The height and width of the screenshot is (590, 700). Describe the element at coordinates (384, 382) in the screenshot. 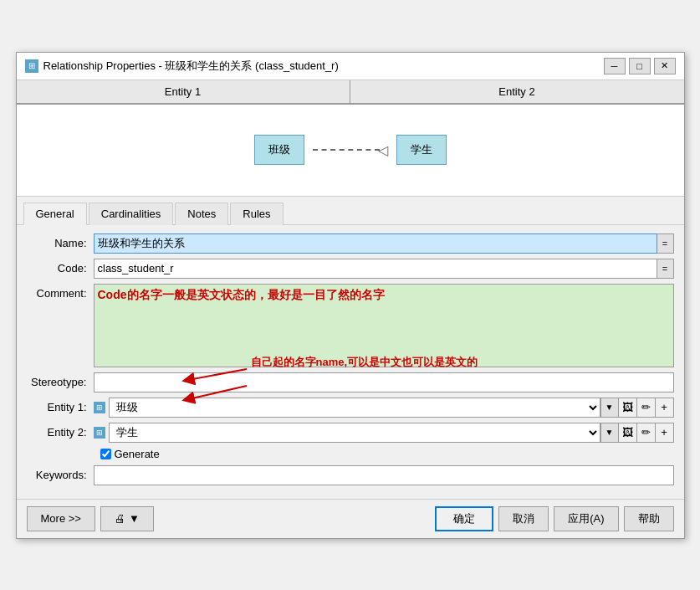

I see `stereotype-select-wrapper` at that location.